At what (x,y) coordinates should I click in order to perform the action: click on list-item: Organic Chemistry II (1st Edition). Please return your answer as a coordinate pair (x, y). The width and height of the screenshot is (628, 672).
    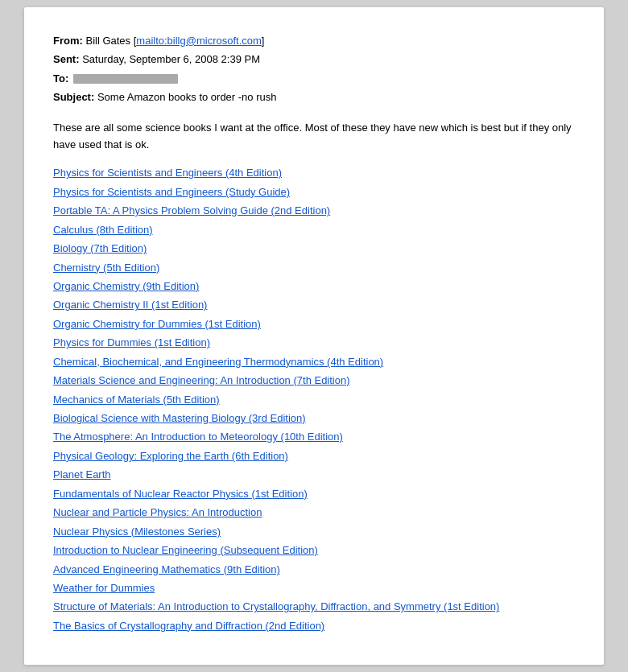
    Looking at the image, I should click on (314, 304).